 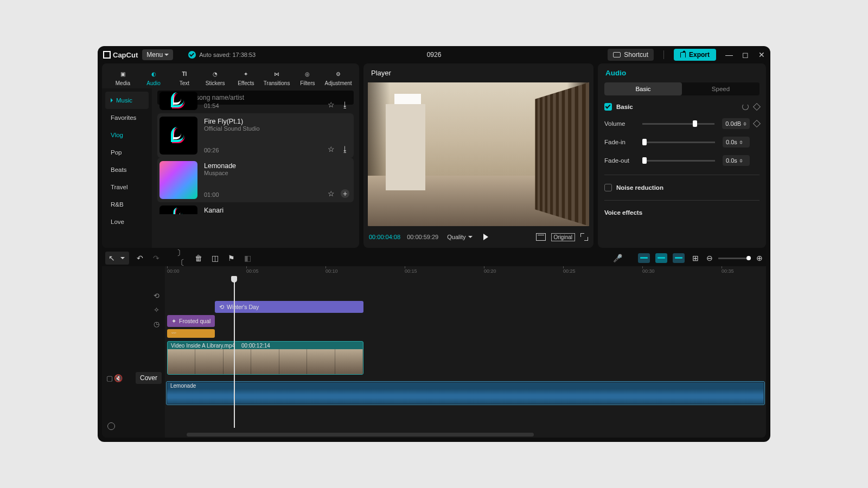 I want to click on sidebar-item-pop: Pop, so click(x=127, y=152).